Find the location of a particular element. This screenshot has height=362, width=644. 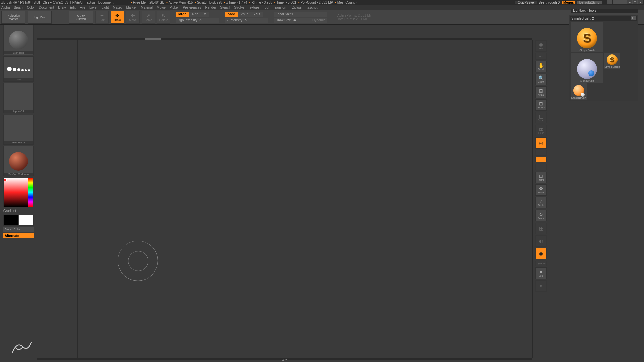

bpr-button: ◉BPR is located at coordinates (541, 46).